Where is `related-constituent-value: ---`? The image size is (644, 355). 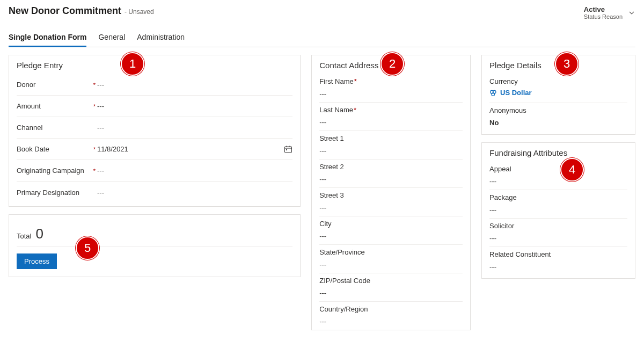
related-constituent-value: --- is located at coordinates (558, 266).